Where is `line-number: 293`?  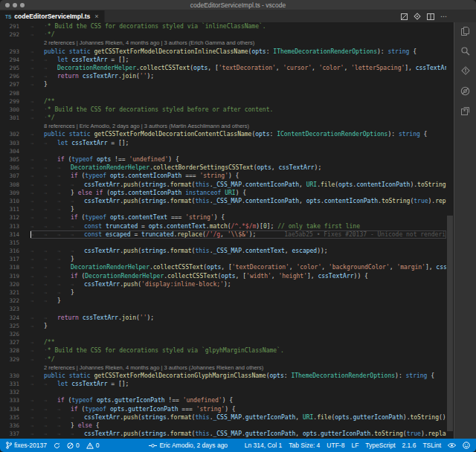
line-number: 293 is located at coordinates (15, 52).